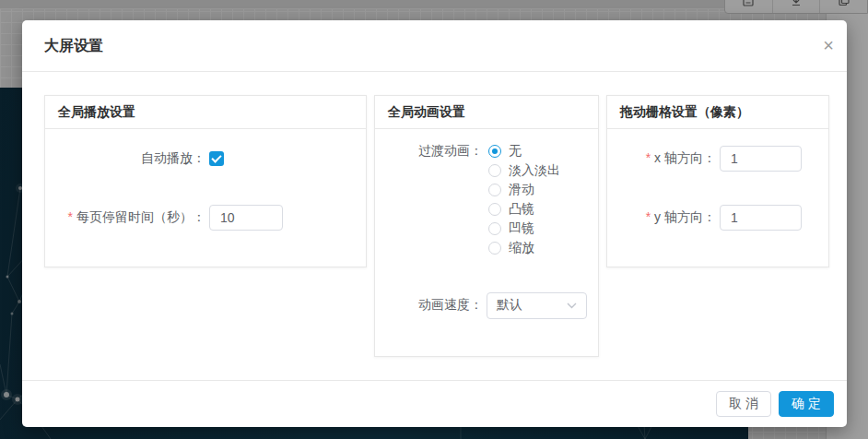 The width and height of the screenshot is (868, 439). What do you see at coordinates (662, 218) in the screenshot?
I see `y-axis-label: *y 轴方向：` at bounding box center [662, 218].